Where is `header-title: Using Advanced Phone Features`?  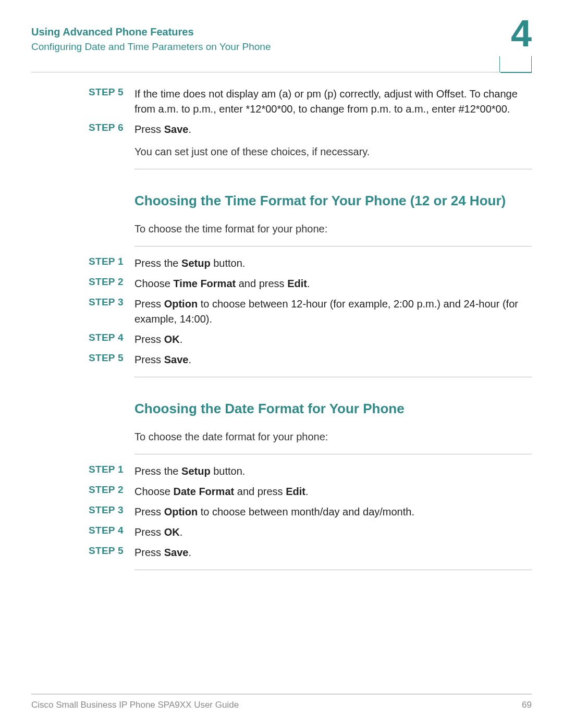
header-title: Using Advanced Phone Features is located at coordinates (282, 32).